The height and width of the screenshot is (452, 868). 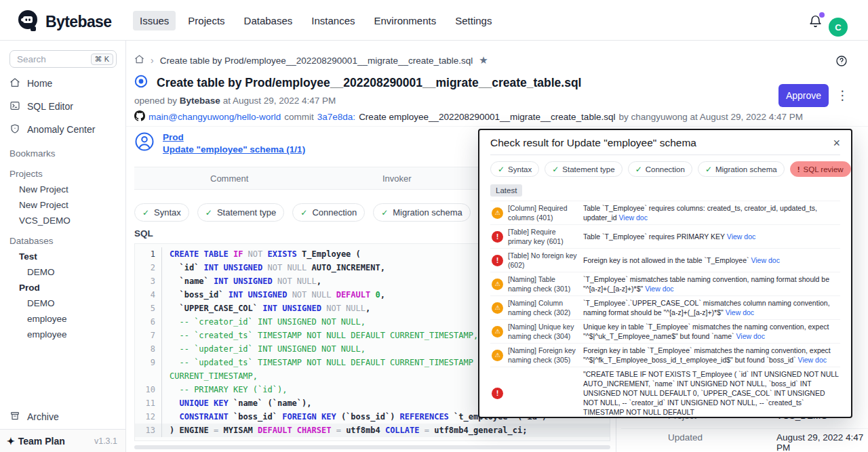 I want to click on stage-env-link: Prod, so click(x=234, y=138).